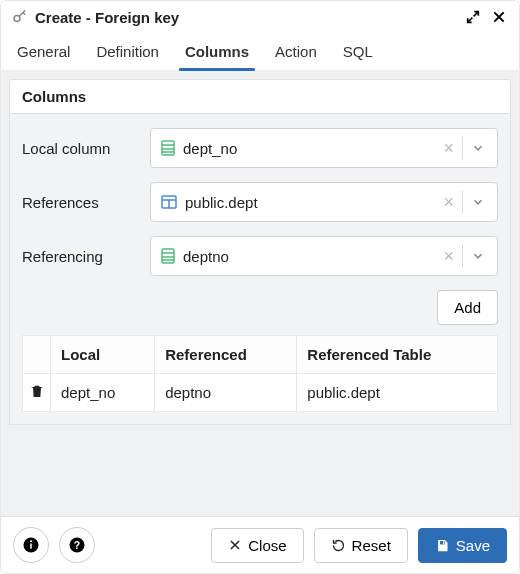  What do you see at coordinates (260, 355) in the screenshot?
I see `table-header-row: Local Referenced Referenced Table` at bounding box center [260, 355].